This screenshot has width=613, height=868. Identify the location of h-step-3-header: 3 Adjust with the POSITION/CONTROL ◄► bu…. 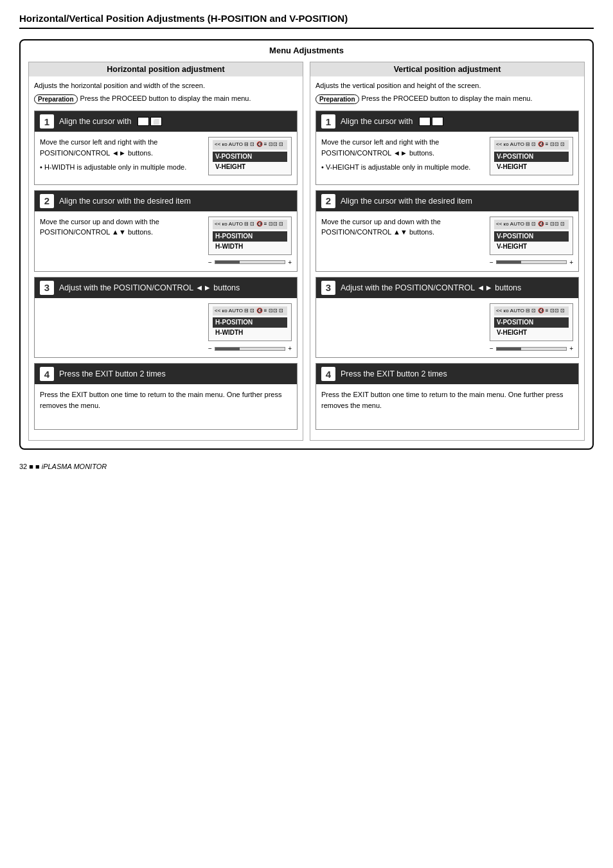
(166, 288).